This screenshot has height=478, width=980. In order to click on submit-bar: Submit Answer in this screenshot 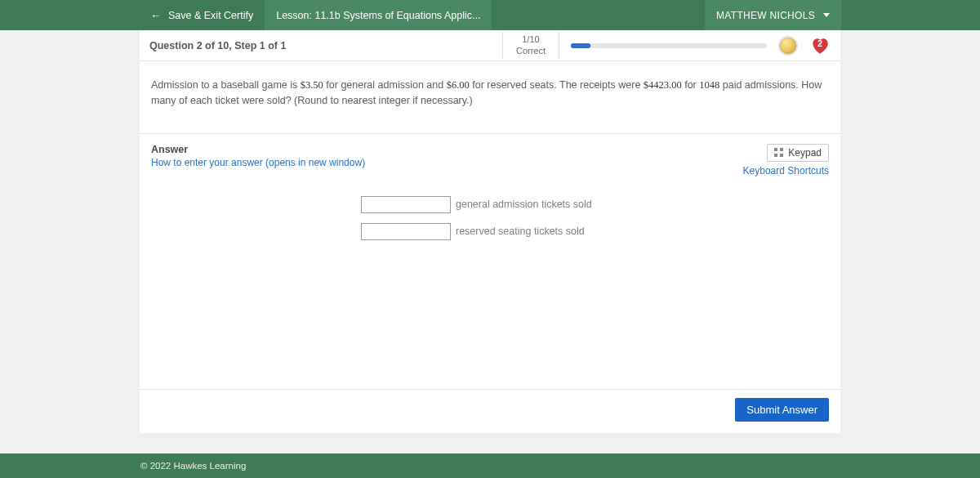, I will do `click(490, 411)`.